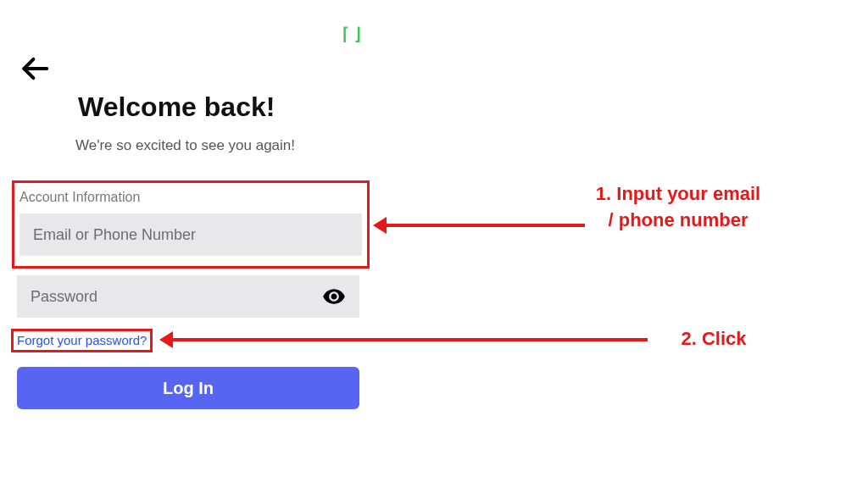 The image size is (868, 488). What do you see at coordinates (81, 341) in the screenshot?
I see `forgot-password-highlight: Forgot your password?` at bounding box center [81, 341].